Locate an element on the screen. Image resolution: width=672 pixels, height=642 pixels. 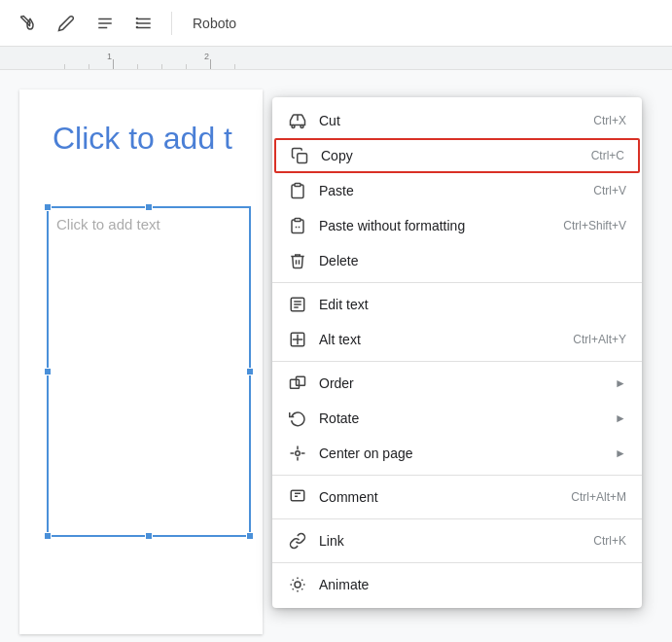
center-on-page-label: Center on page is located at coordinates (463, 453).